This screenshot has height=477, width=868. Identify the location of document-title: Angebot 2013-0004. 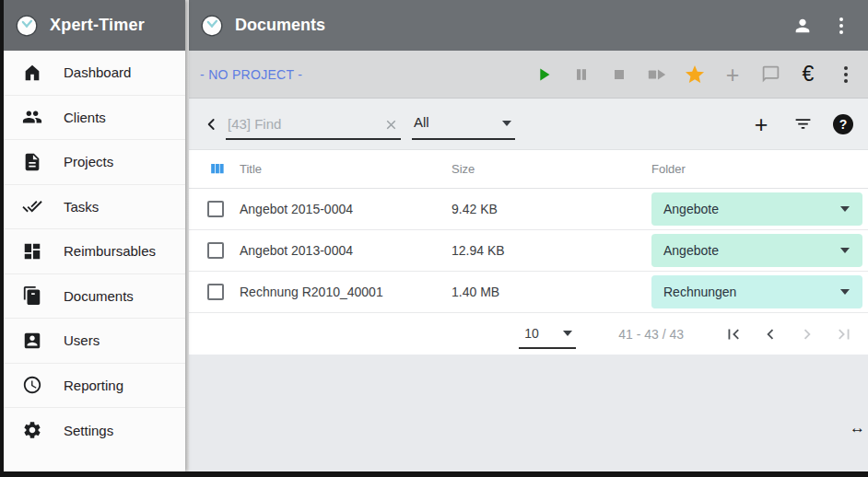
(346, 250).